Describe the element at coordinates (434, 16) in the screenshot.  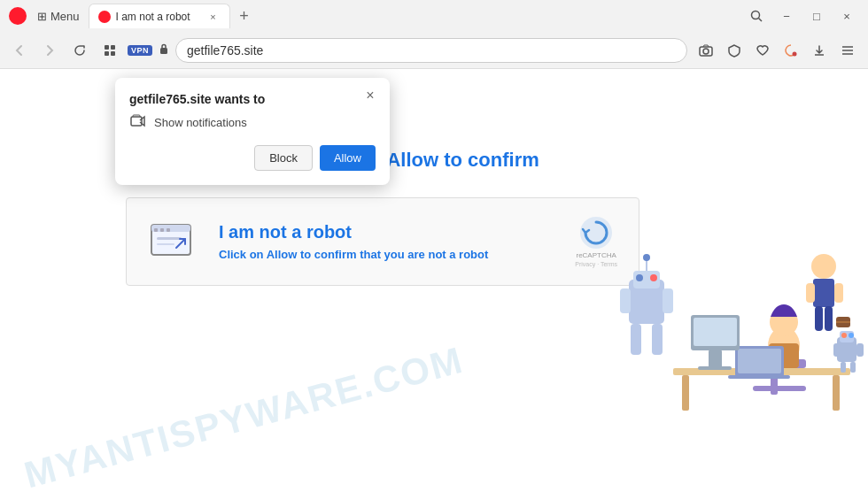
I see `title-bar: ⊞ Menu I am not a robot × + − □ ×` at that location.